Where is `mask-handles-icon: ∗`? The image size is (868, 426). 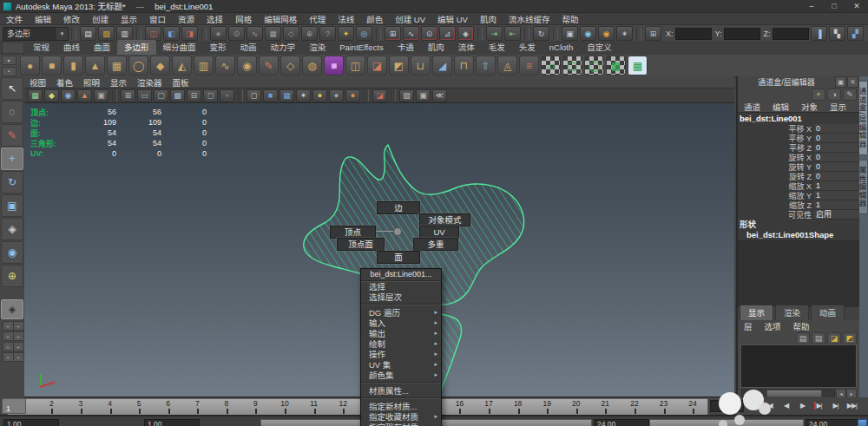 mask-handles-icon: ∗ is located at coordinates (219, 33).